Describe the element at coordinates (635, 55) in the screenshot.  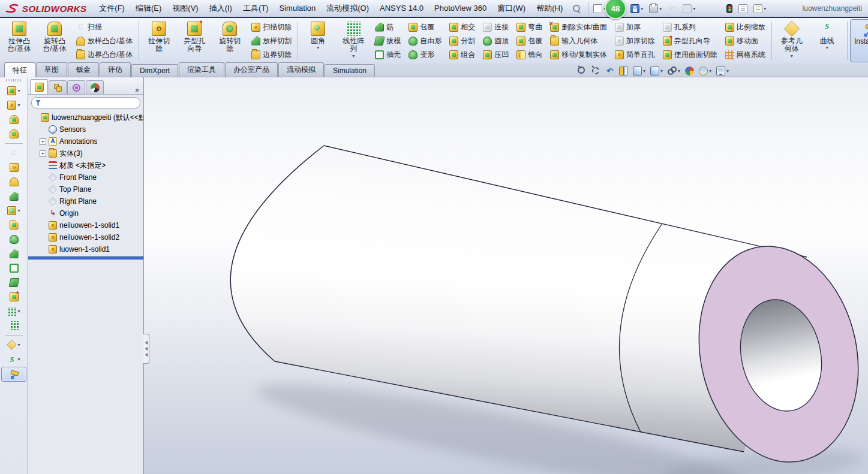
I see `simple-hole-button: 简单直孔` at that location.